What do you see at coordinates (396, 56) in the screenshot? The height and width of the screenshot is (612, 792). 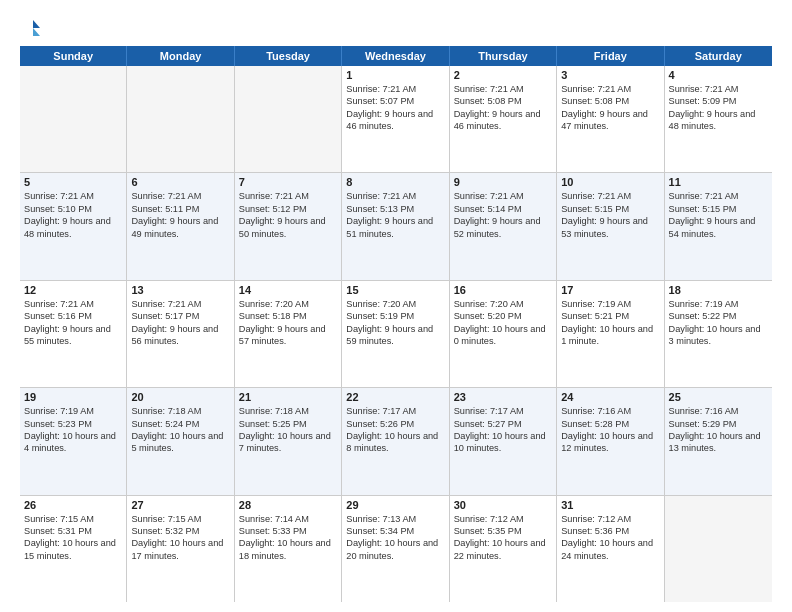 I see `calendar-header: SundayMondayTuesdayWednesdayThursdayFrid…` at bounding box center [396, 56].